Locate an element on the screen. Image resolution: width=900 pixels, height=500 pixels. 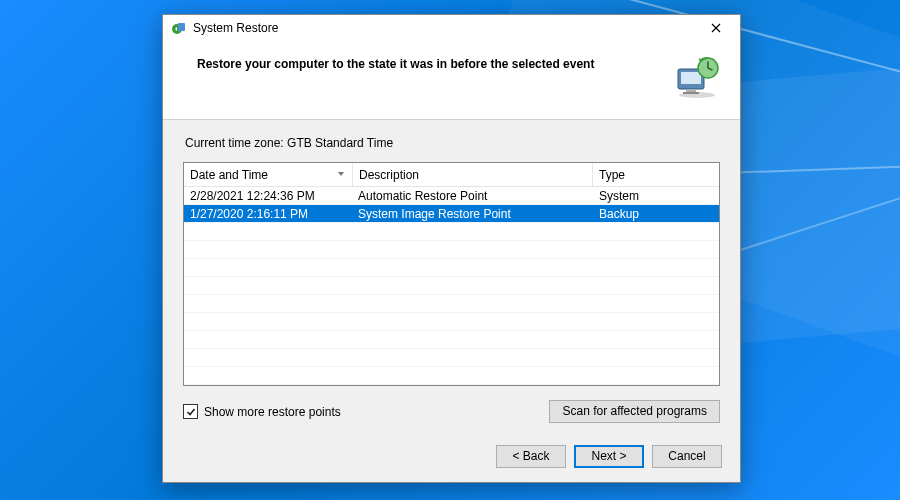
header-heading: Restore your computer to the state it wa… is located at coordinates (430, 63).